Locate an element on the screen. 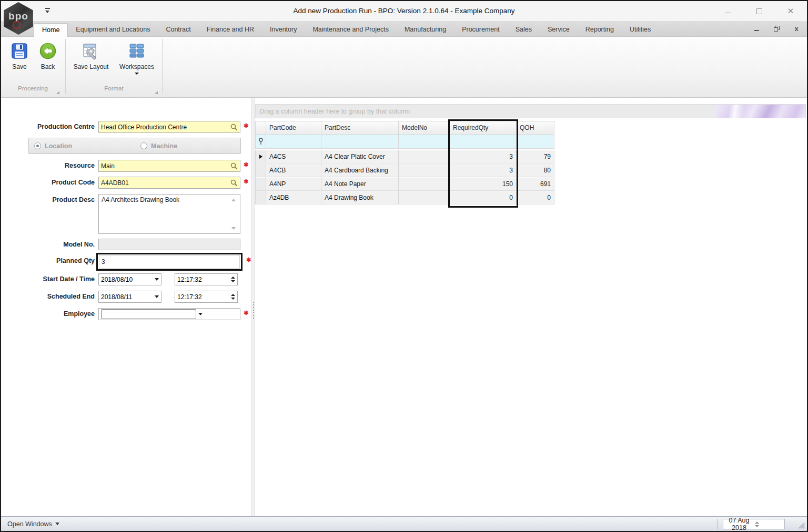 The width and height of the screenshot is (808, 532). table-row: A4NP A4 Note Paper 150 691 is located at coordinates (405, 184).